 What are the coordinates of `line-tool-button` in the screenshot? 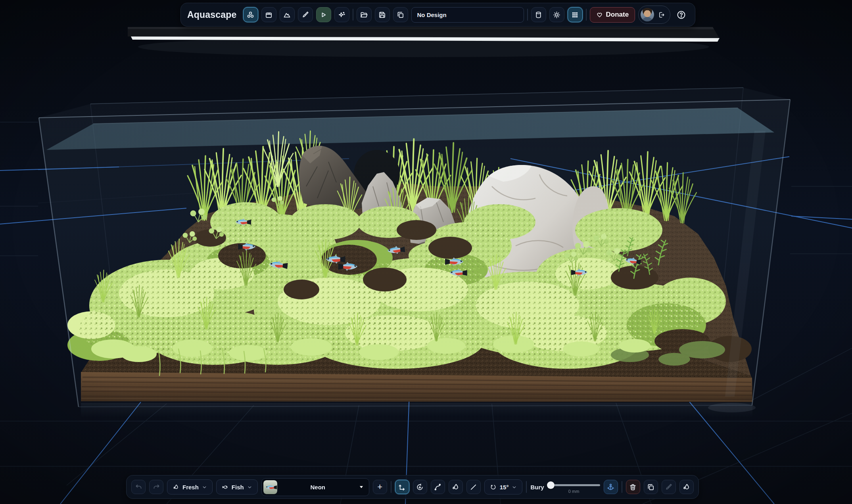 It's located at (474, 487).